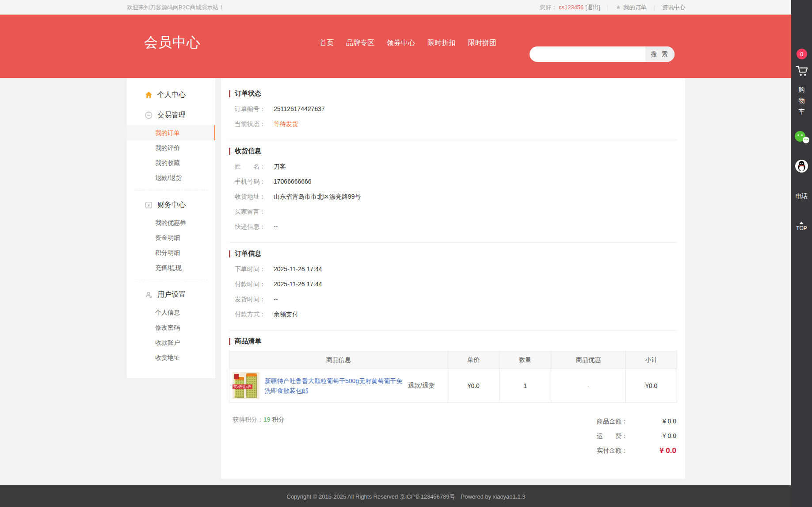 The height and width of the screenshot is (507, 812). What do you see at coordinates (254, 299) in the screenshot?
I see `ship-time-label: 发货时间：` at bounding box center [254, 299].